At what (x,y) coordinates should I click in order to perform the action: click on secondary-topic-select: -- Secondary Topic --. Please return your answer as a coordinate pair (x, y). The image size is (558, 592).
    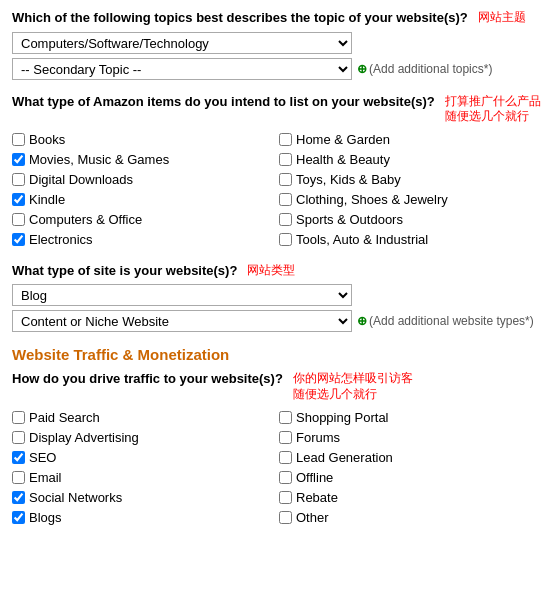
    Looking at the image, I should click on (182, 69).